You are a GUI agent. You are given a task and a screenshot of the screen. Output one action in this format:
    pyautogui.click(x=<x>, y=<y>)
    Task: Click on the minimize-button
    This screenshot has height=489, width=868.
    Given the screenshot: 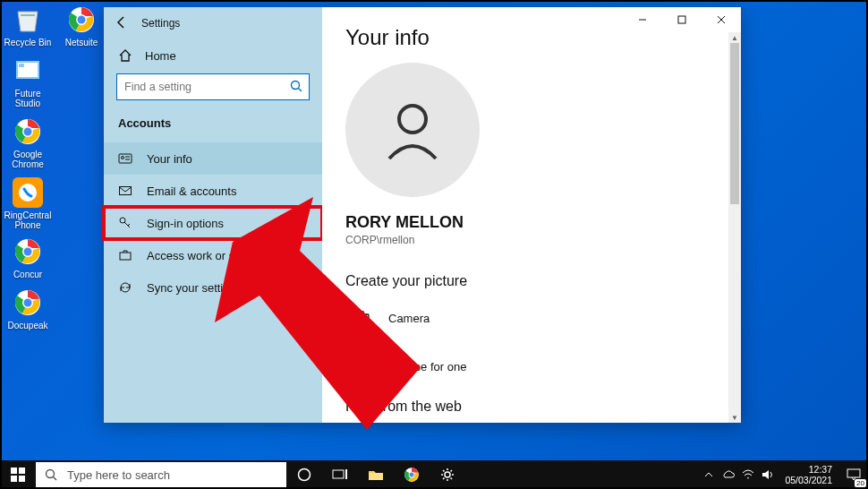 What is the action you would take?
    pyautogui.click(x=642, y=20)
    